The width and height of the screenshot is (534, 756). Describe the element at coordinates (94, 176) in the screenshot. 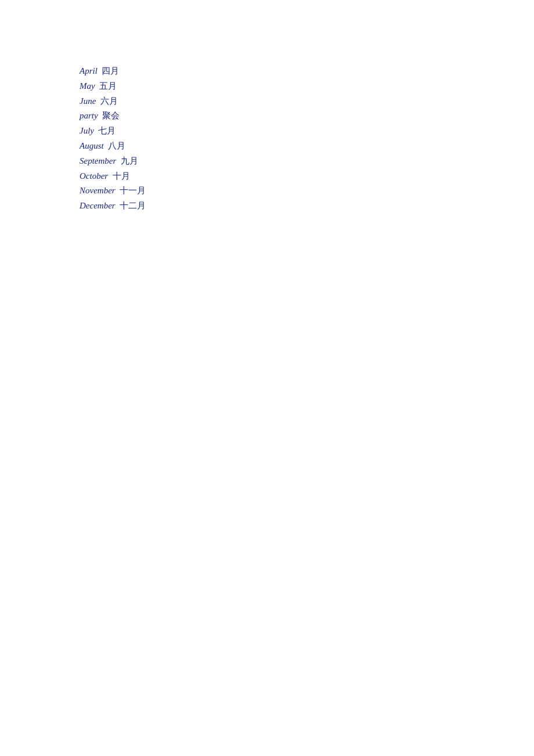

I see `english-word: October` at that location.